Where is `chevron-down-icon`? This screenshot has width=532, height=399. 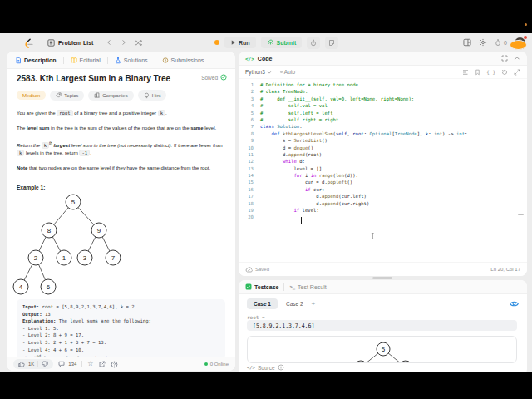 chevron-down-icon is located at coordinates (269, 72).